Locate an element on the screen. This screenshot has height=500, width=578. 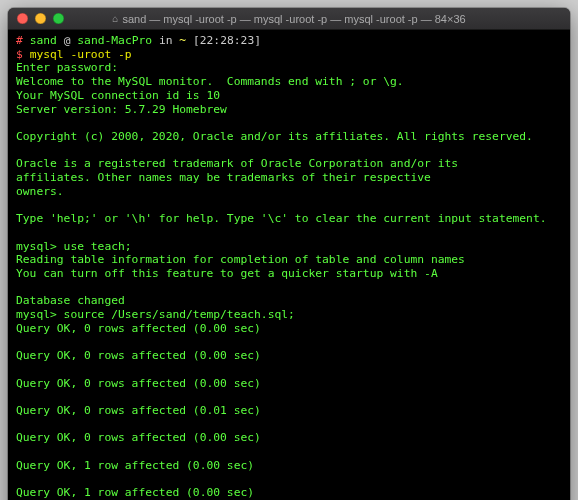
prompt-dollar: $ is located at coordinates (20, 54).